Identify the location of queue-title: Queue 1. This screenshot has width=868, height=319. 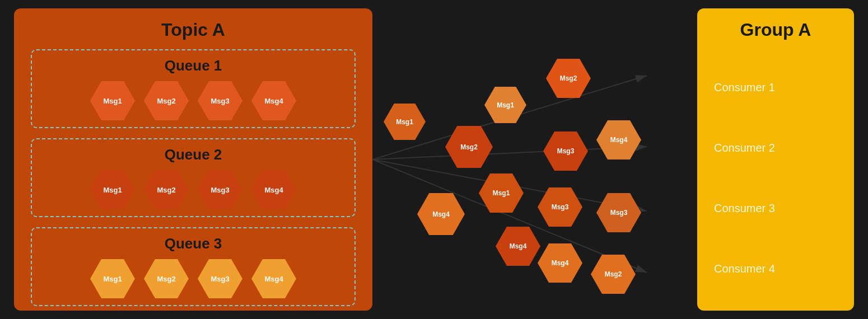
(193, 66).